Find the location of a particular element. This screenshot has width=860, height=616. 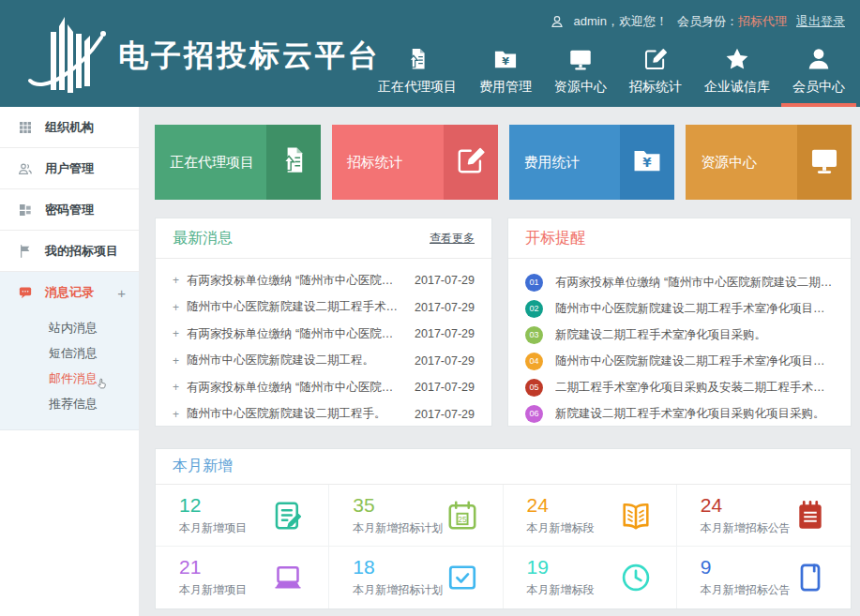

card-label: 招标统计 is located at coordinates (388, 162).